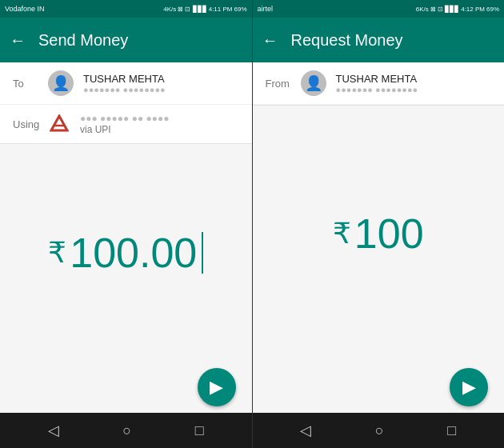  Describe the element at coordinates (205, 10) in the screenshot. I see `status-bar-right-left: 4K/s ⊠ ⊡ ▊▊▊ 4:11 PM 69%` at that location.